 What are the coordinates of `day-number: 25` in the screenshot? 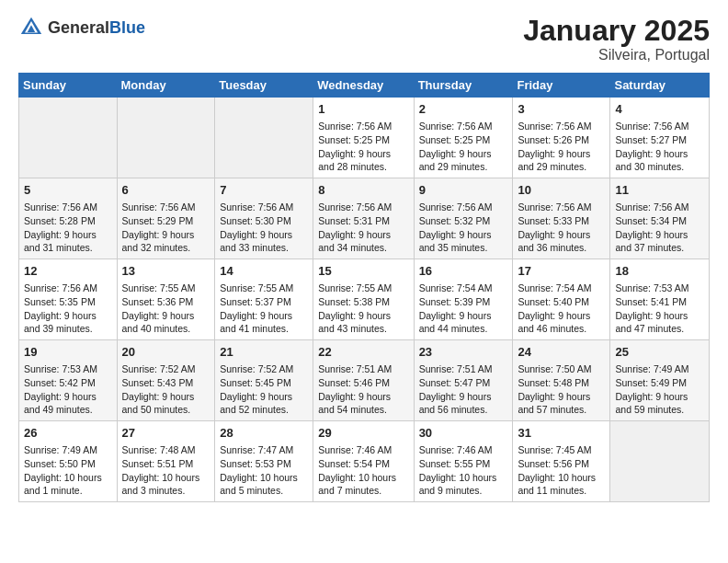 It's located at (660, 352).